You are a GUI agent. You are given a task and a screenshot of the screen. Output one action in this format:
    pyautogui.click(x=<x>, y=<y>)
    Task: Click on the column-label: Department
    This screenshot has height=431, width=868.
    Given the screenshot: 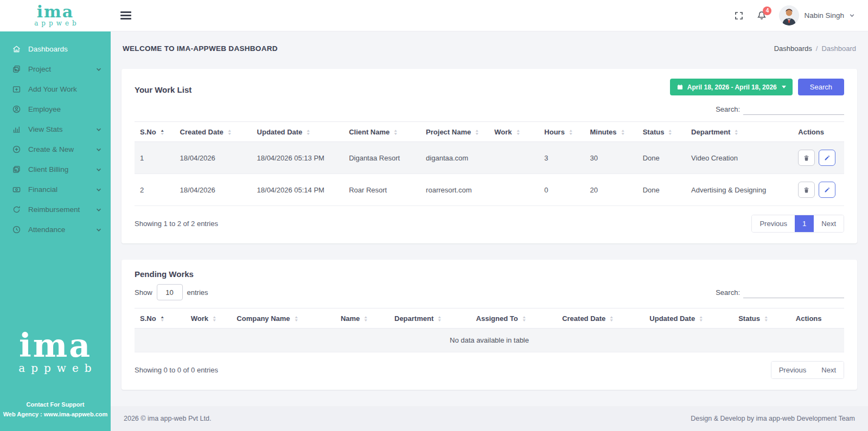 What is the action you would take?
    pyautogui.click(x=414, y=319)
    